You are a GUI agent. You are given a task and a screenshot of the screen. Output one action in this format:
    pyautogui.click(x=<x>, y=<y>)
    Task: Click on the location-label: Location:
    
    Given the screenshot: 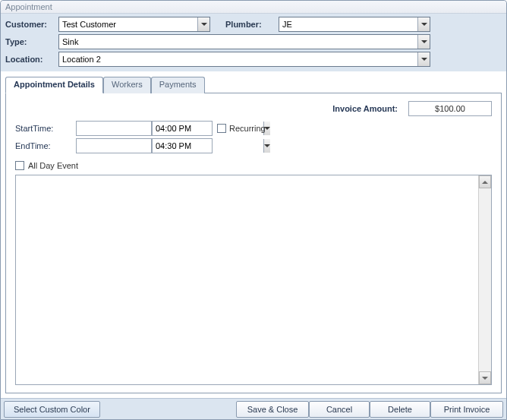 What is the action you would take?
    pyautogui.click(x=32, y=59)
    